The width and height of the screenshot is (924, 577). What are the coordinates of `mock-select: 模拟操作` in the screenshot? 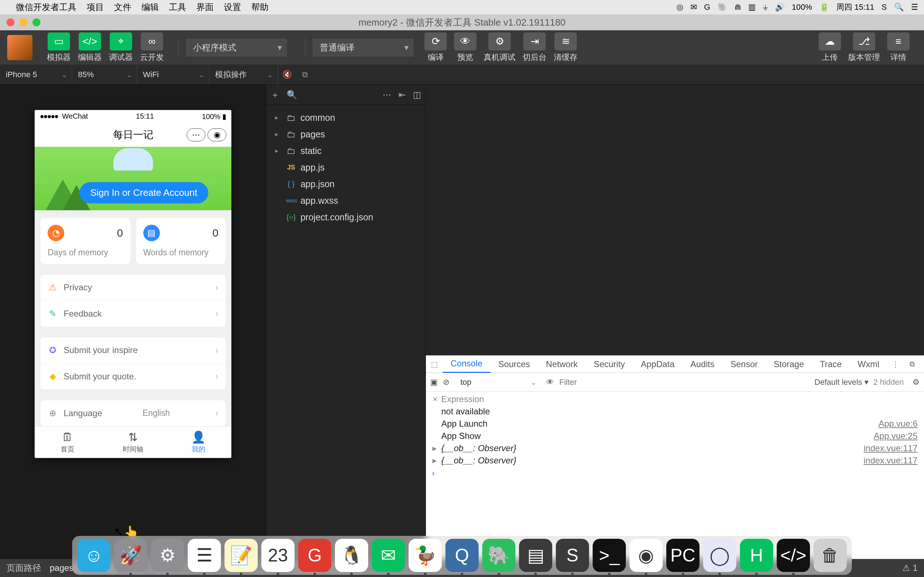 It's located at (244, 75).